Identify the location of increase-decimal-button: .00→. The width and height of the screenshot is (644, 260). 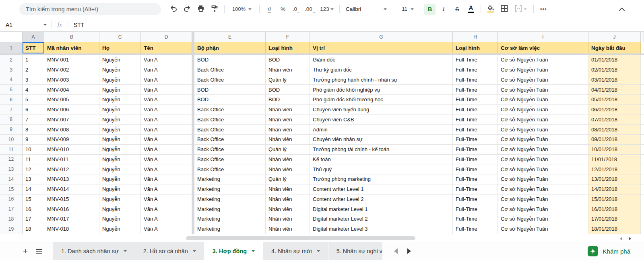
(310, 9).